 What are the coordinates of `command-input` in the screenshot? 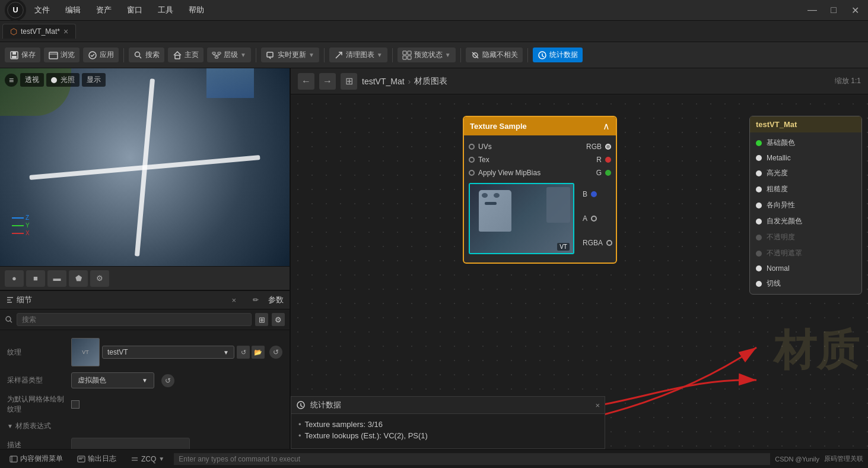 It's located at (472, 459).